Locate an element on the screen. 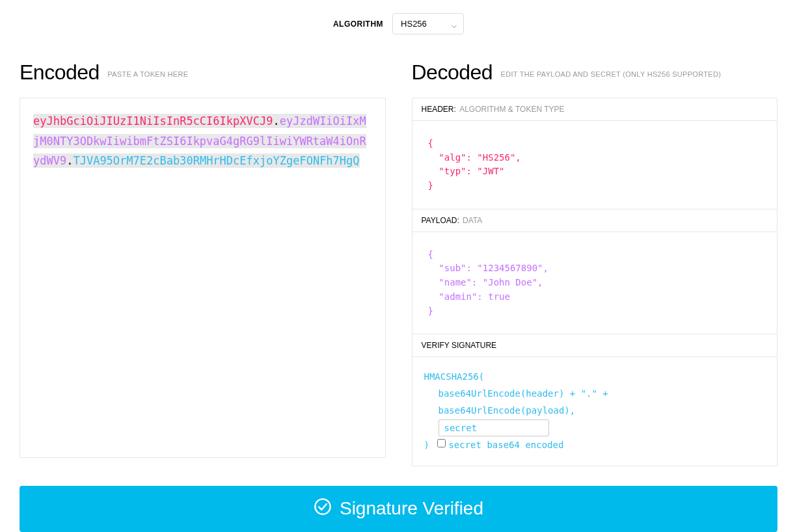 Image resolution: width=797 pixels, height=532 pixels. signature-line1: base64UrlEncode(header) + "." + is located at coordinates (602, 394).